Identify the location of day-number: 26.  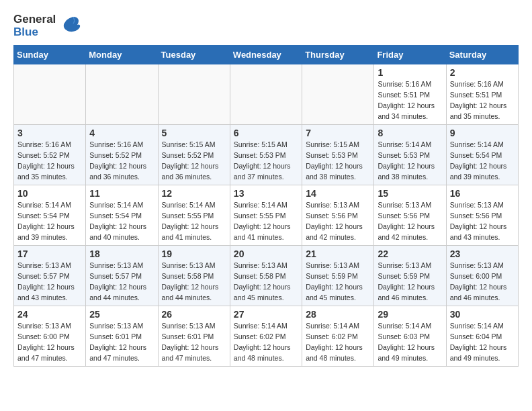
(194, 314).